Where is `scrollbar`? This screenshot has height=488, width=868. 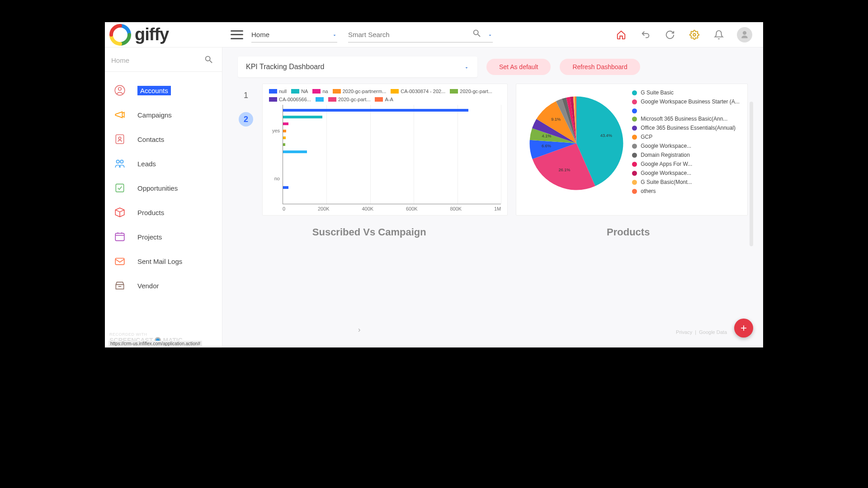
scrollbar is located at coordinates (751, 174).